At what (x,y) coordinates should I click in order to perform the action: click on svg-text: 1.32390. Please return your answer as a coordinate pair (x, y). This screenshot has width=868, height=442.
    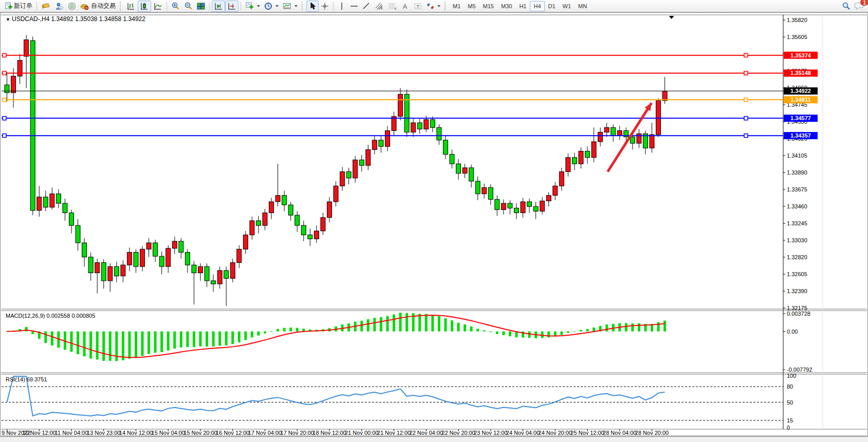
    Looking at the image, I should click on (797, 291).